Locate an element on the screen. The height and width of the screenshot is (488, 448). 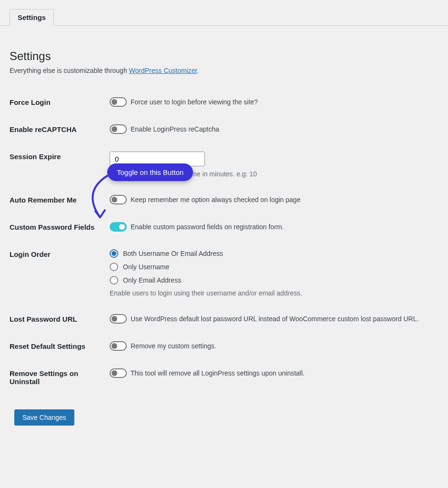
customizer-link: WordPress Customizer is located at coordinates (163, 71).